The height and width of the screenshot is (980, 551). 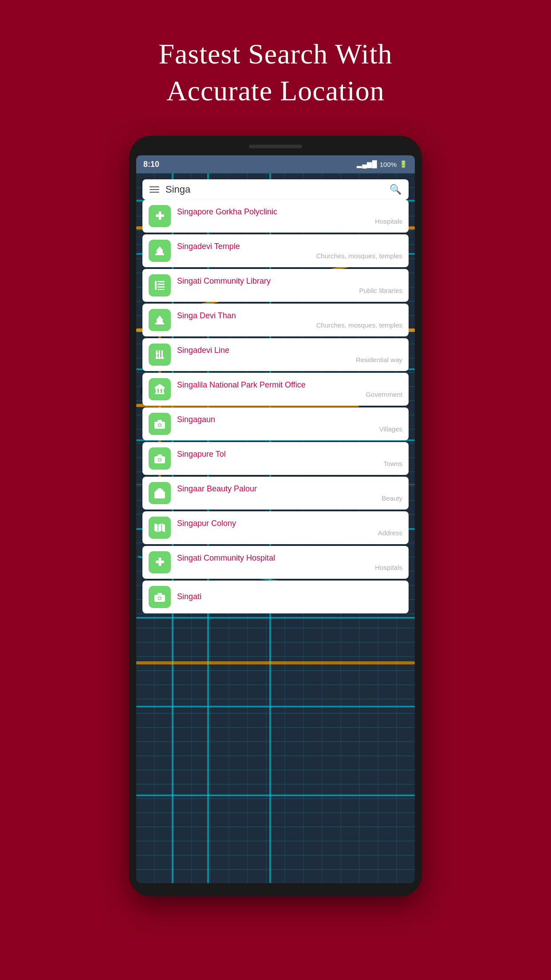 What do you see at coordinates (366, 164) in the screenshot?
I see `signal-icon: ▂▄▆█` at bounding box center [366, 164].